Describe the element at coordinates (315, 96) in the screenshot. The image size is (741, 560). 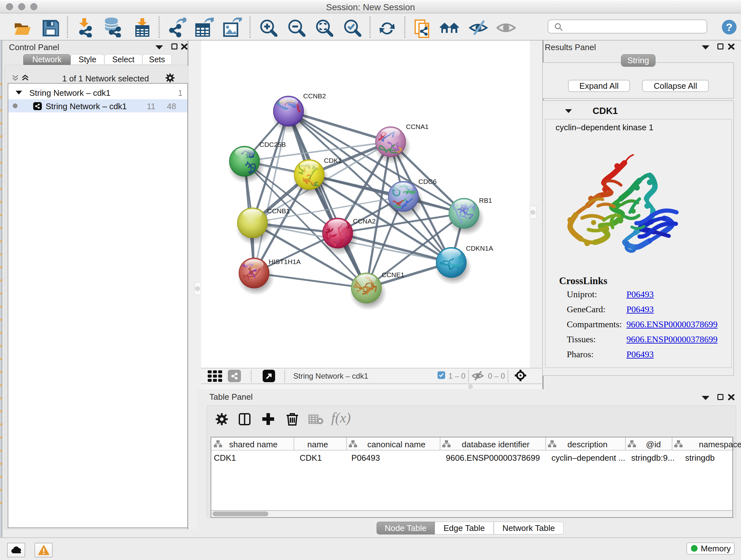
I see `svg-text: CCNB2` at that location.